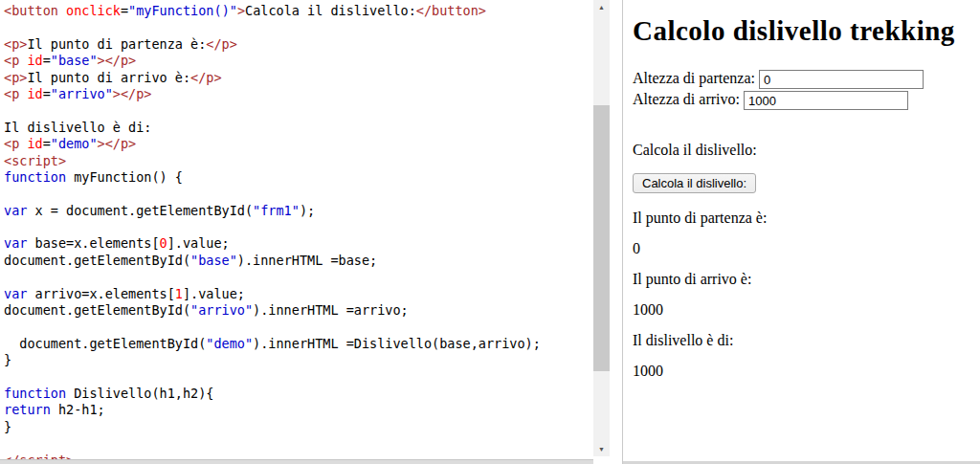 The image size is (980, 464). I want to click on arrivo-output-value: 1000, so click(806, 310).